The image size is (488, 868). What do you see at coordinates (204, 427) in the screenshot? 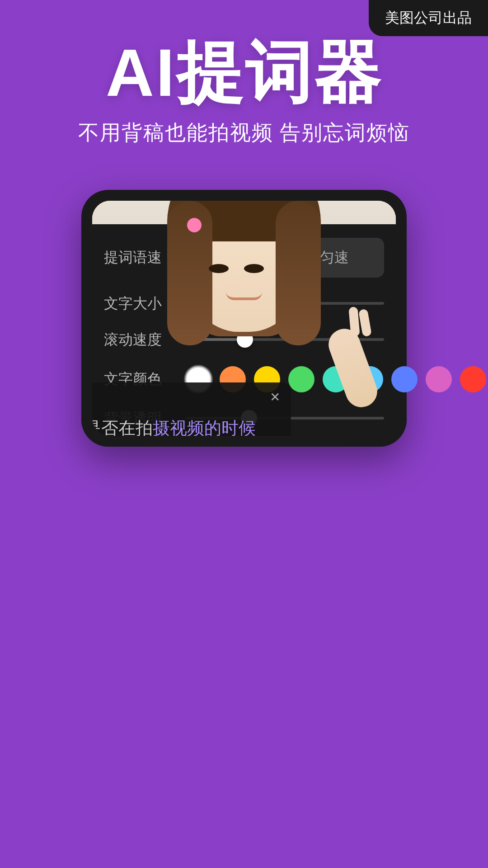
I see `tp-highlight: 摄视频的时候` at bounding box center [204, 427].